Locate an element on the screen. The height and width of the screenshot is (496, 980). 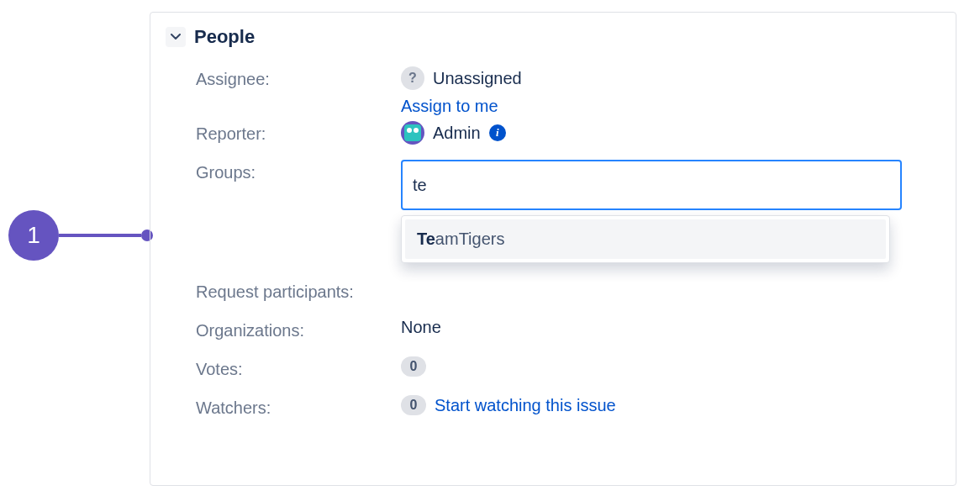
assignee-row: Assignee: ? Unassigned Assign to me is located at coordinates (548, 89).